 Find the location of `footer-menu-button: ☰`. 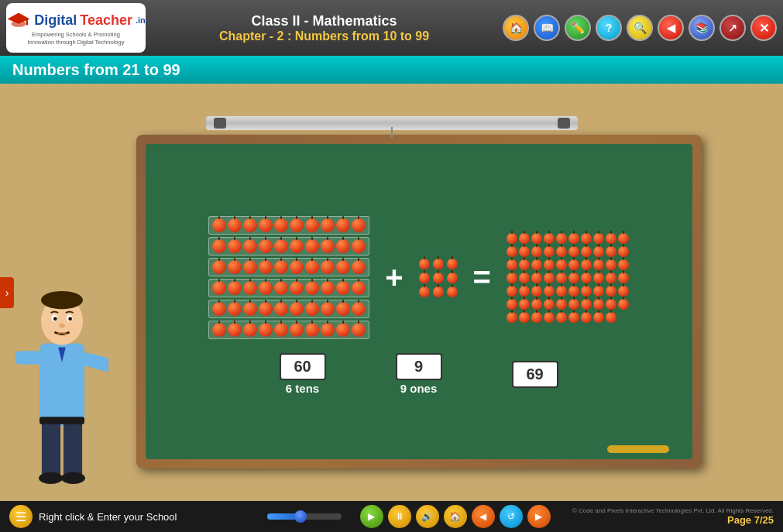

footer-menu-button: ☰ is located at coordinates (21, 517).